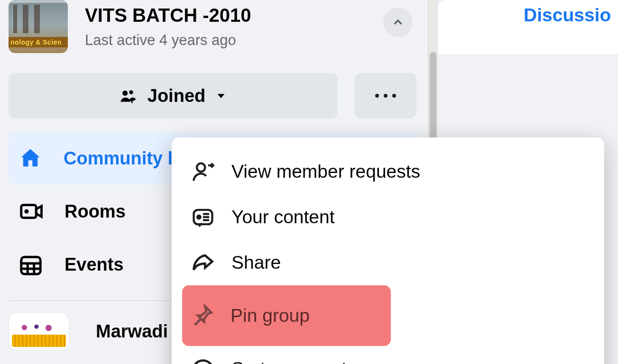 Image resolution: width=618 pixels, height=364 pixels. I want to click on joined-button: Joined, so click(173, 96).